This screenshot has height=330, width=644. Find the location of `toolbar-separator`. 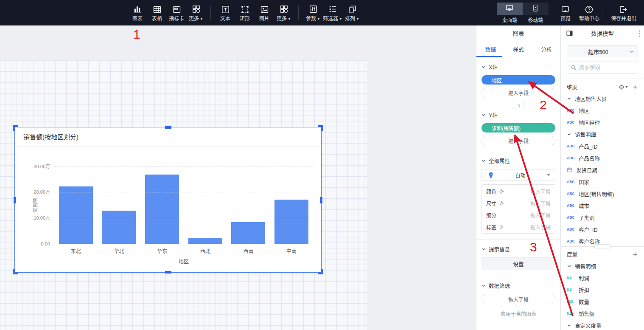

toolbar-separator is located at coordinates (299, 13).